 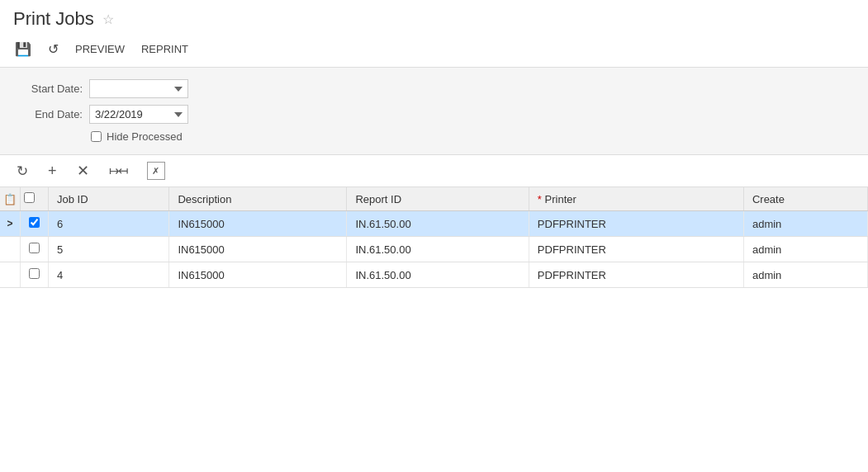 What do you see at coordinates (118, 171) in the screenshot?
I see `fit-columns-button: ↦↤` at bounding box center [118, 171].